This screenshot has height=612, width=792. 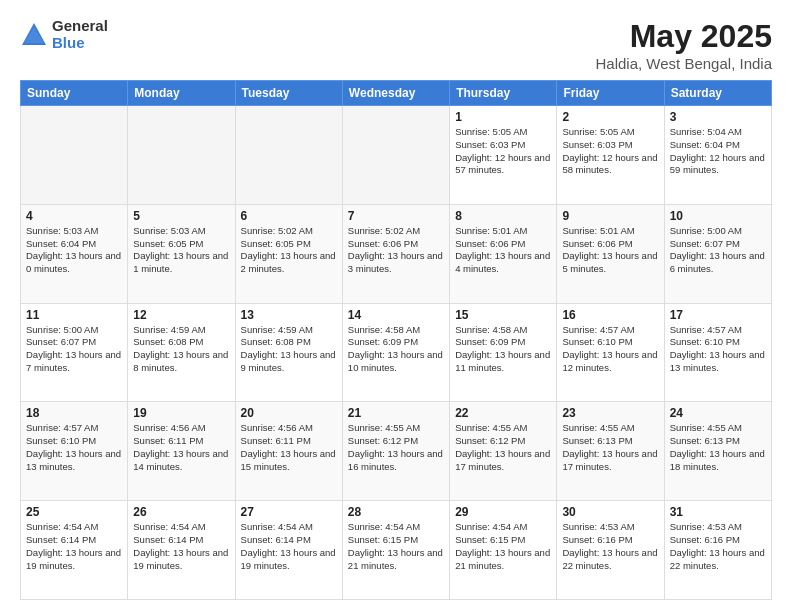 What do you see at coordinates (396, 94) in the screenshot?
I see `calendar-header-row: SundayMondayTuesdayWednesdayThursdayFrid…` at bounding box center [396, 94].